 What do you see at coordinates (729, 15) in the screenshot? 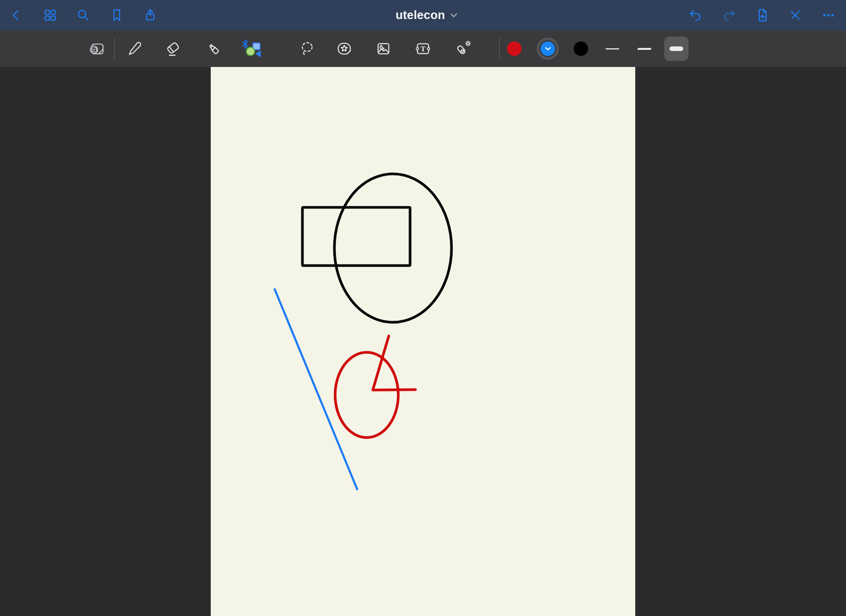
I see `redo-icon` at bounding box center [729, 15].